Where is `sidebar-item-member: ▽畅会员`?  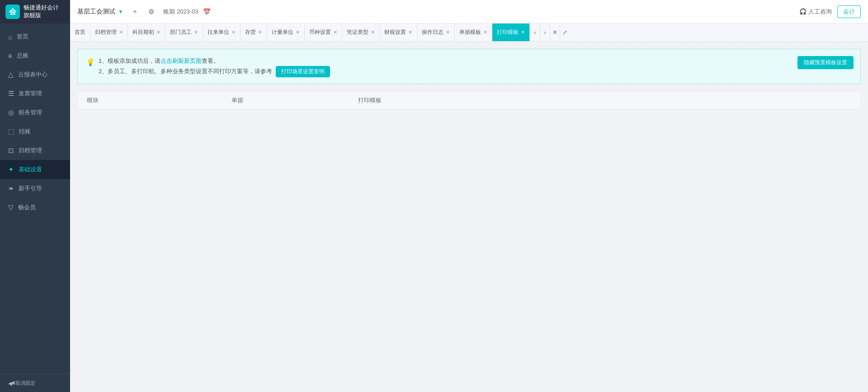
sidebar-item-member: ▽畅会员 is located at coordinates (35, 208).